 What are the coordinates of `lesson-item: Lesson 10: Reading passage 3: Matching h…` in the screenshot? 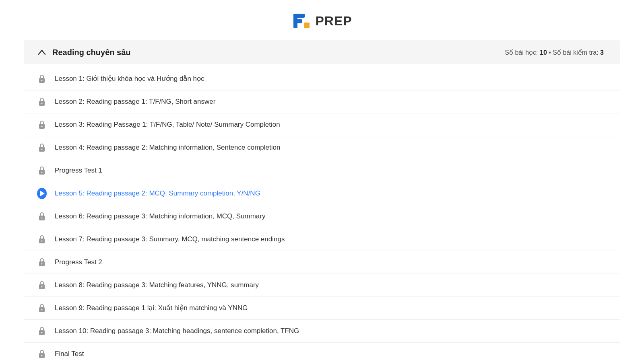 It's located at (322, 331).